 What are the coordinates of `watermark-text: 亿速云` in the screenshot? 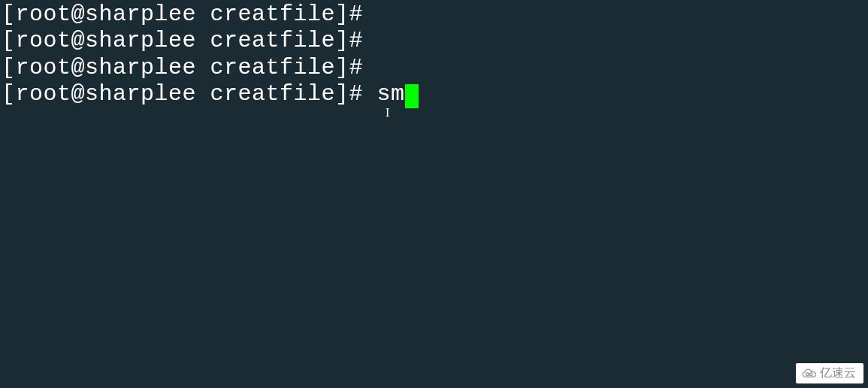 It's located at (838, 373).